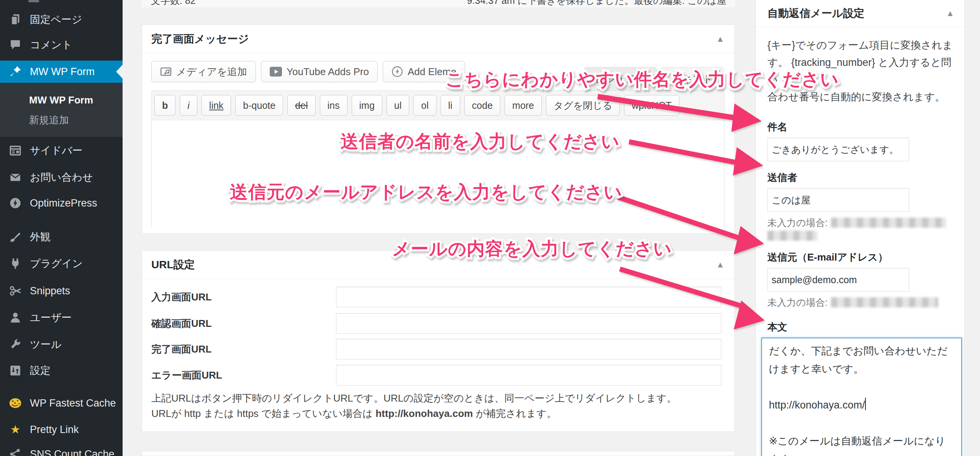 The width and height of the screenshot is (980, 456). I want to click on field-label: エラー画面URL, so click(244, 376).